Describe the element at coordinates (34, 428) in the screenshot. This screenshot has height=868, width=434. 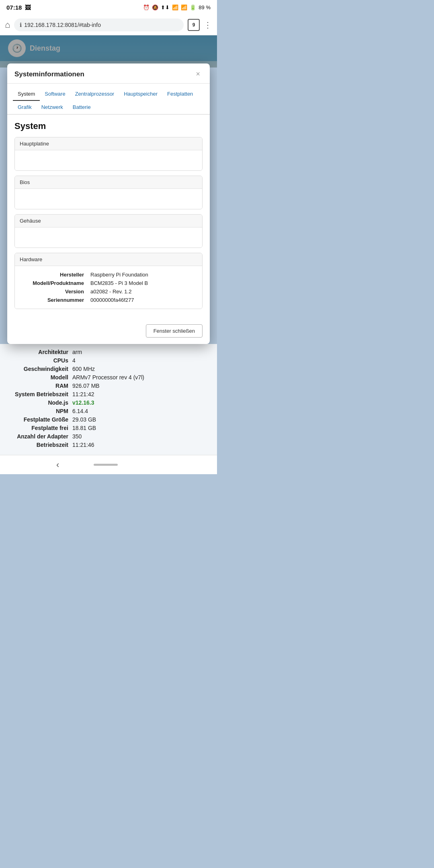
I see `bg-label-9: Festplatte frei` at that location.